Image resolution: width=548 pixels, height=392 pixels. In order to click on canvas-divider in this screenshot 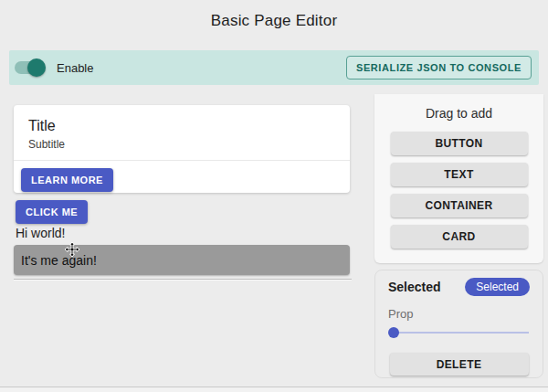, I will do `click(183, 280)`.